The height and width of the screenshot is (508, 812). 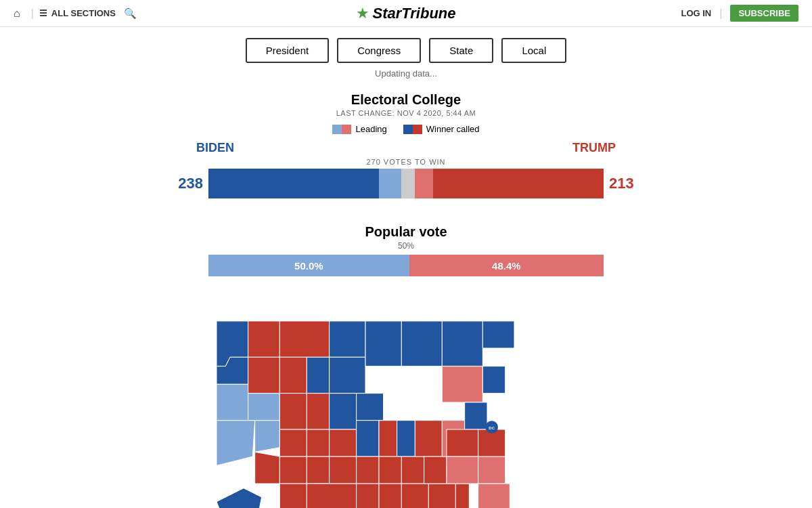 What do you see at coordinates (43, 14) in the screenshot?
I see `hamburger-icon: ☰` at bounding box center [43, 14].